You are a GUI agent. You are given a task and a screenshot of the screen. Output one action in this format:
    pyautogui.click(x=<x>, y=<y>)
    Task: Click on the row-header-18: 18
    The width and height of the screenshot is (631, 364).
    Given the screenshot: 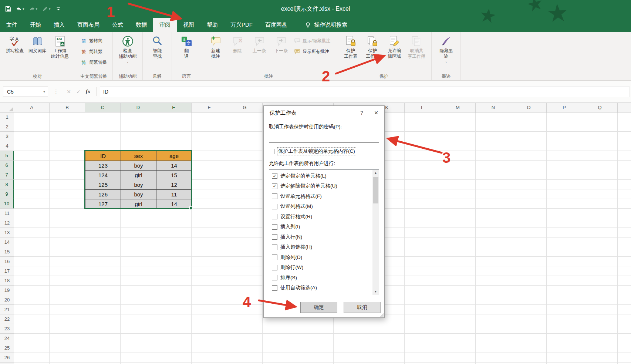 What is the action you would take?
    pyautogui.click(x=7, y=281)
    